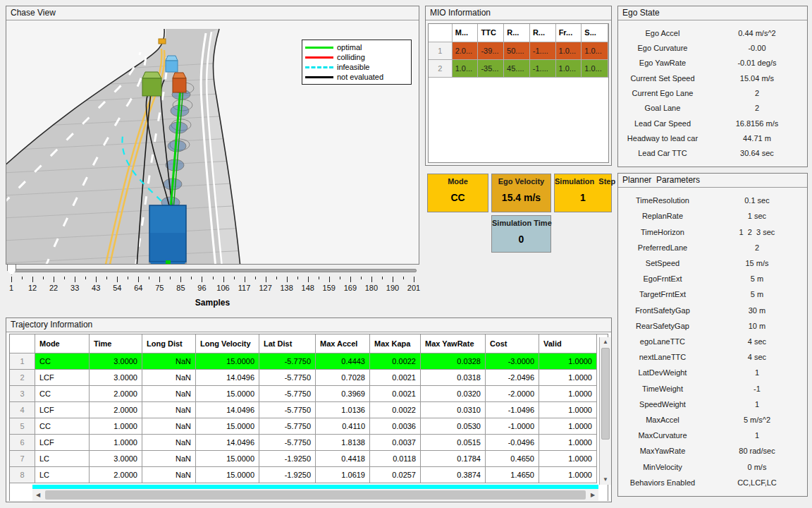 Image resolution: width=812 pixels, height=508 pixels. What do you see at coordinates (453, 476) in the screenshot?
I see `trajectory-cell: 0.3874` at bounding box center [453, 476].